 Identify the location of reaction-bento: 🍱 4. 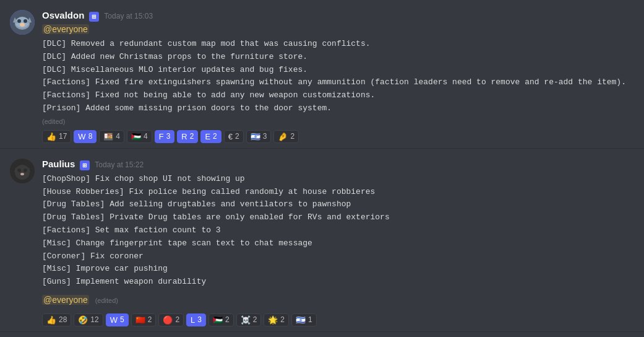
(111, 136).